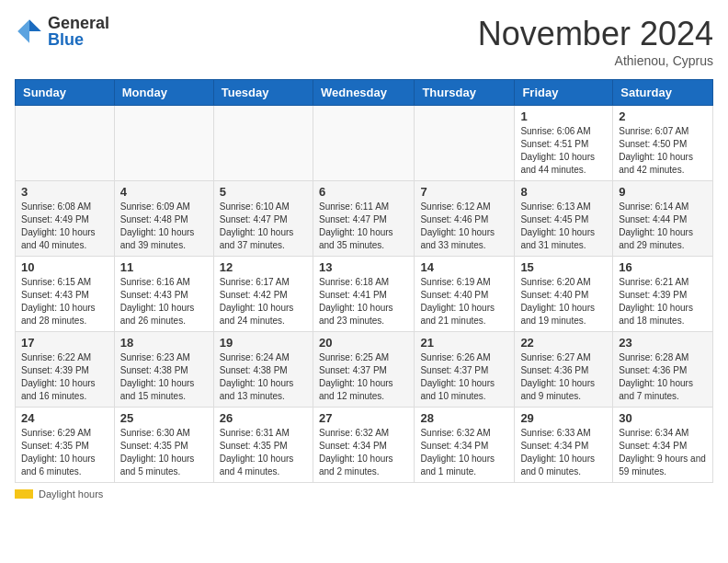  What do you see at coordinates (364, 226) in the screenshot?
I see `day-info: Sunrise: 6:11 AMSunset: 4:47 PMDaylight:…` at bounding box center [364, 226].